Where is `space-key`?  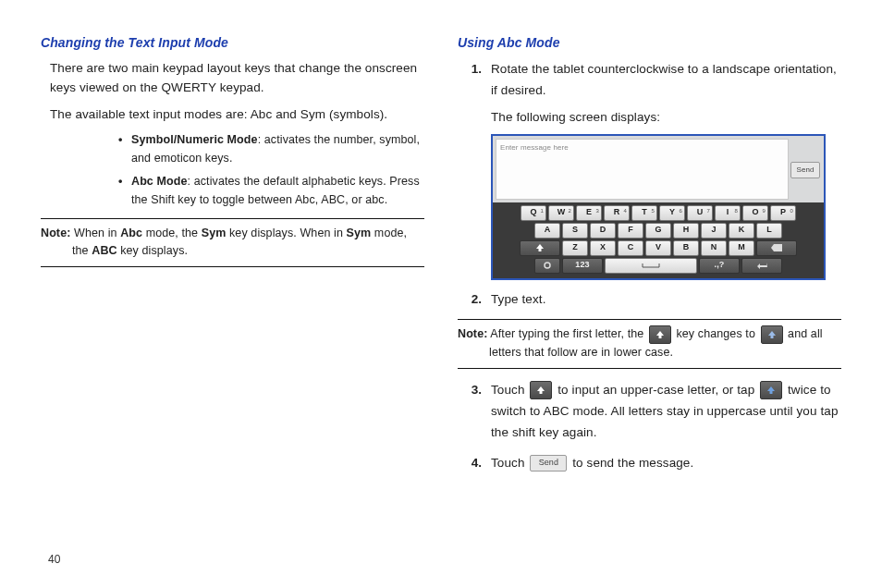 space-key is located at coordinates (651, 266).